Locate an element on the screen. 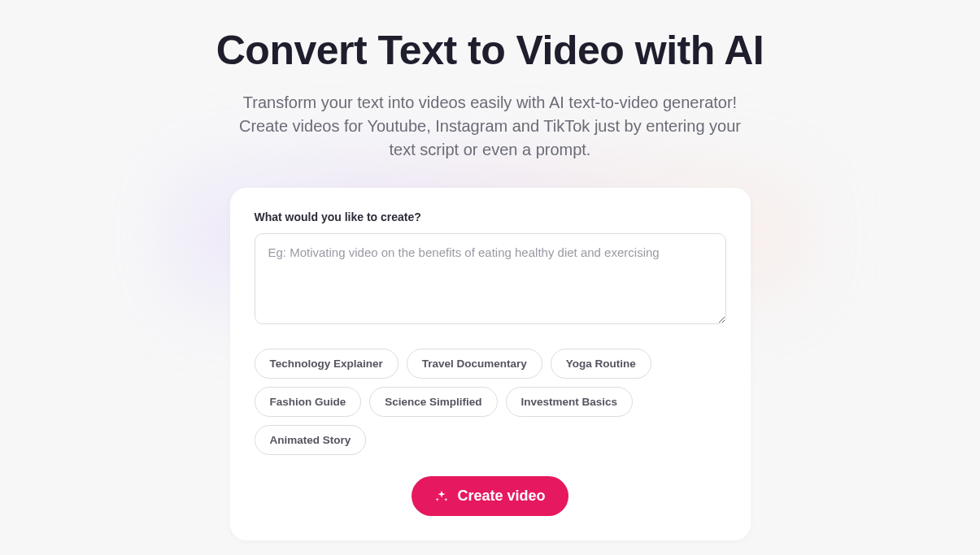 Image resolution: width=980 pixels, height=555 pixels. page-title: Convert Text to Video with AI is located at coordinates (490, 50).